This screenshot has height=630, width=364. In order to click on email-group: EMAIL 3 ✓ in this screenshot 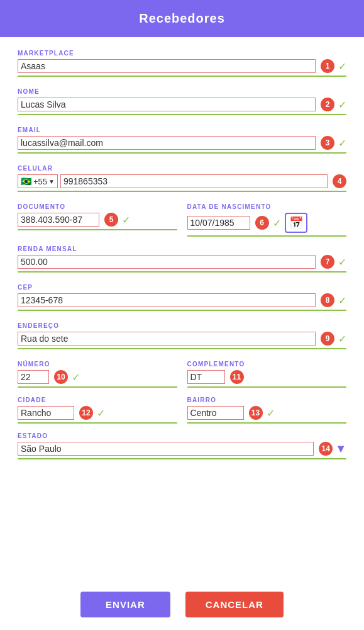, I will do `click(182, 140)`.